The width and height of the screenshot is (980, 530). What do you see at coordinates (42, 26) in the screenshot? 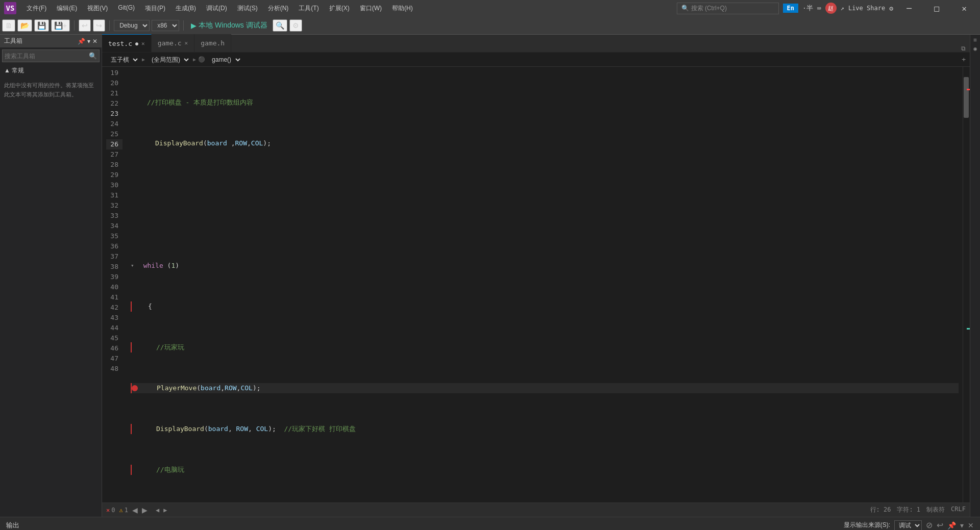
I see `save-button: 💾` at bounding box center [42, 26].